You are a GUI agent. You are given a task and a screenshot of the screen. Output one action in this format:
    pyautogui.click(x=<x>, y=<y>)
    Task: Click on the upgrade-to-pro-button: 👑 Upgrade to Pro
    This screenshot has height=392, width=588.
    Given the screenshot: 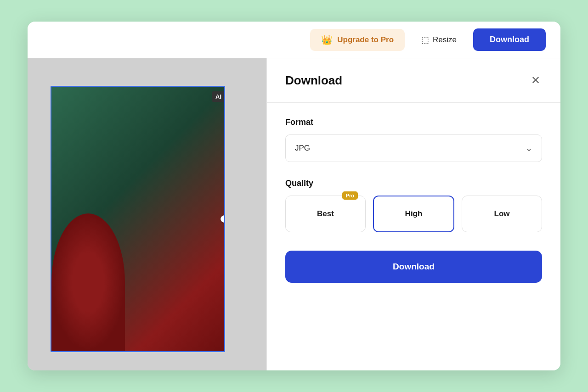 What is the action you would take?
    pyautogui.click(x=357, y=40)
    